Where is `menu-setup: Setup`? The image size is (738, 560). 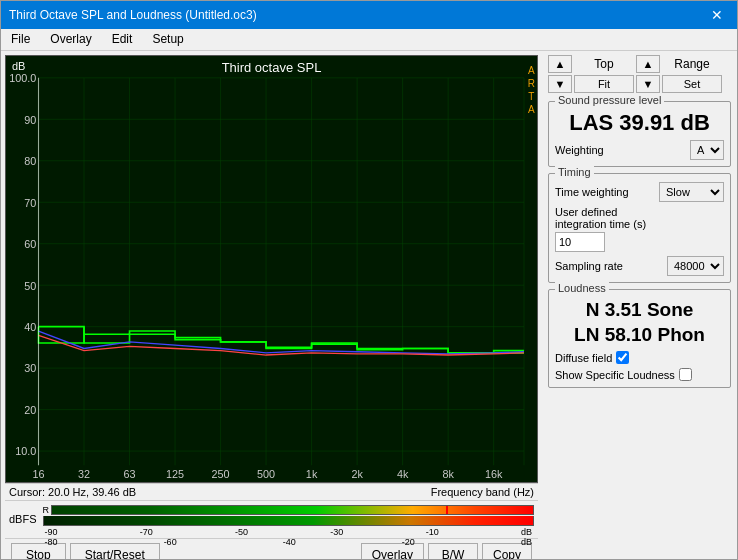
menu-setup: Setup is located at coordinates (168, 40).